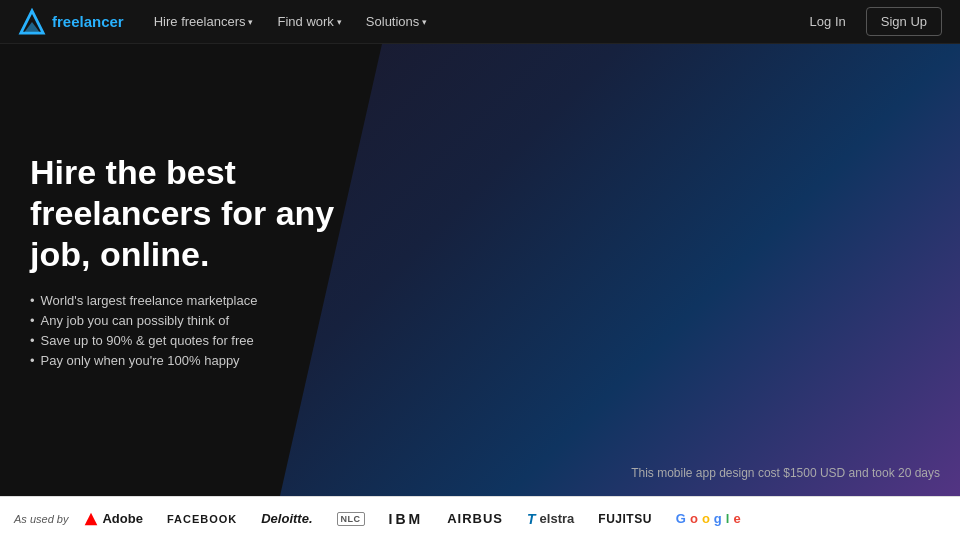 The image size is (960, 540). What do you see at coordinates (406, 519) in the screenshot?
I see `brand-ibm: IBM` at bounding box center [406, 519].